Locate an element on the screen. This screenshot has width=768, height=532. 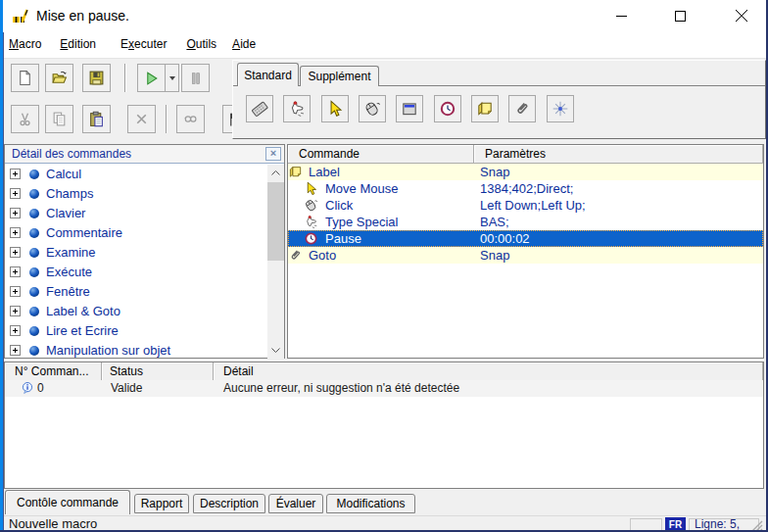
new-macro-button is located at coordinates (25, 78).